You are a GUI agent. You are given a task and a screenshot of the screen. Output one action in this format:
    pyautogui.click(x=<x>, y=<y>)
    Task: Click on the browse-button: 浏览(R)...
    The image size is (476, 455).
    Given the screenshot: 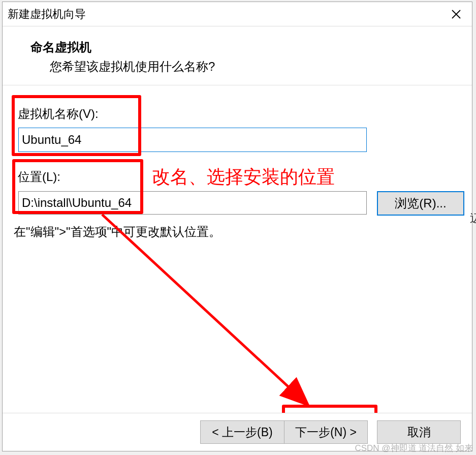 What is the action you would take?
    pyautogui.click(x=421, y=203)
    